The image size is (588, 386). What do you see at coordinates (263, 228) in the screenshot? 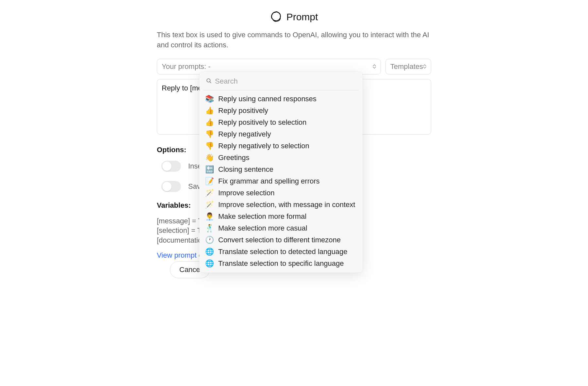
I see `template-item-label: Make selection more casual` at bounding box center [263, 228].